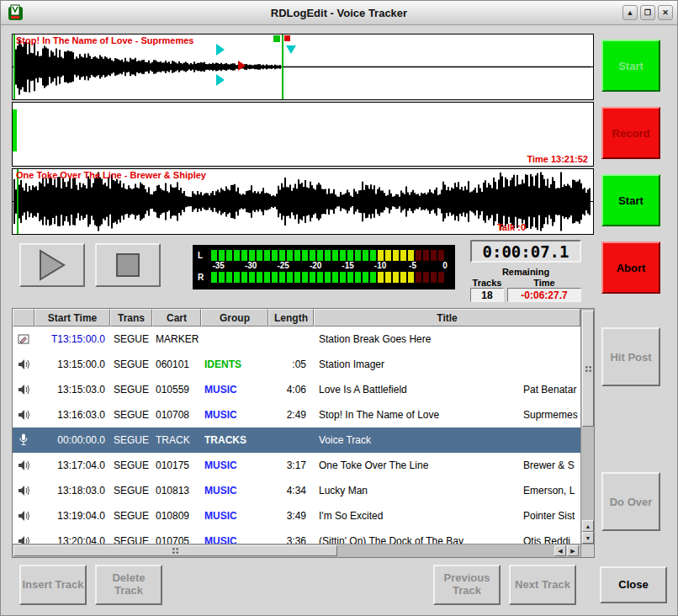  I want to click on col-start-time: Start Time, so click(72, 318).